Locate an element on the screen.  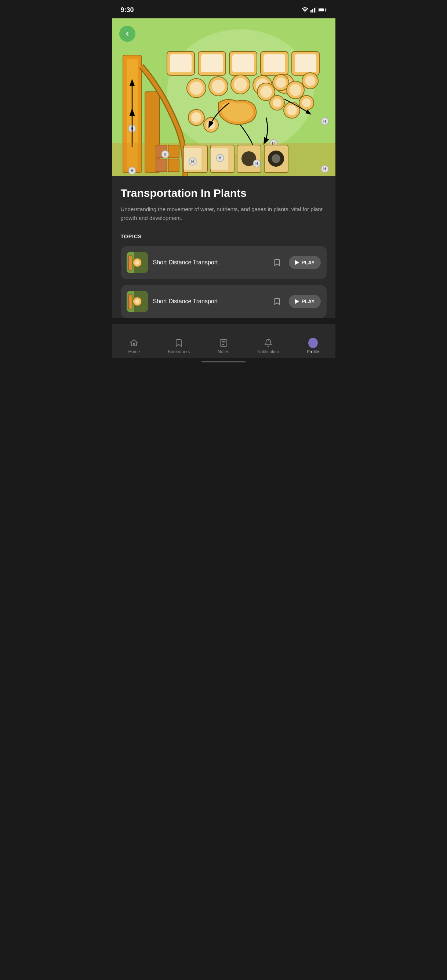
status-icons is located at coordinates (314, 10).